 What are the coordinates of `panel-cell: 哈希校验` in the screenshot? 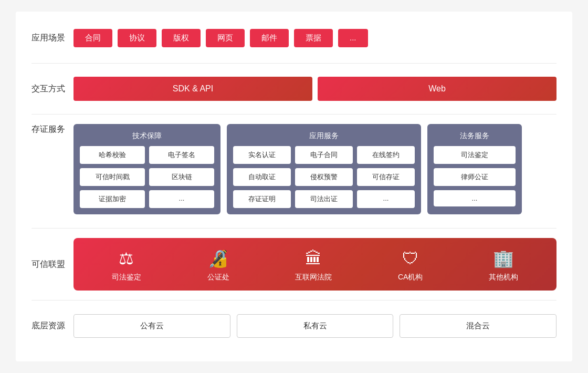 It's located at (112, 155).